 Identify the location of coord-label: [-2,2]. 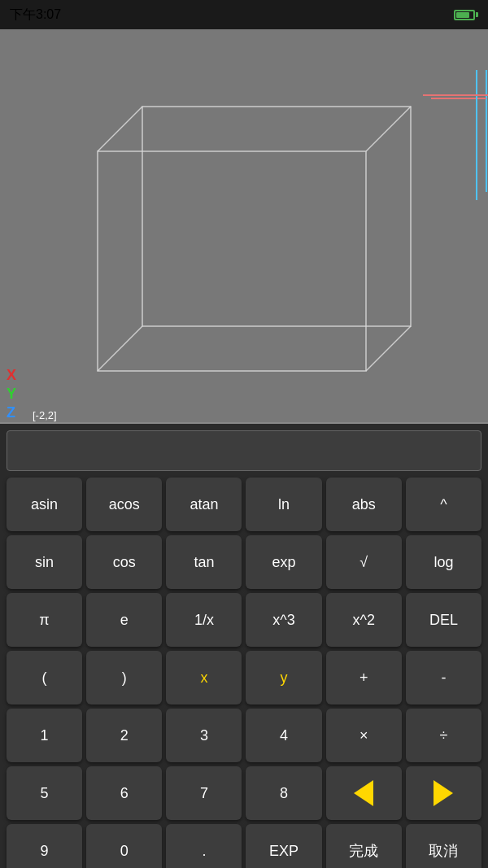
(45, 415).